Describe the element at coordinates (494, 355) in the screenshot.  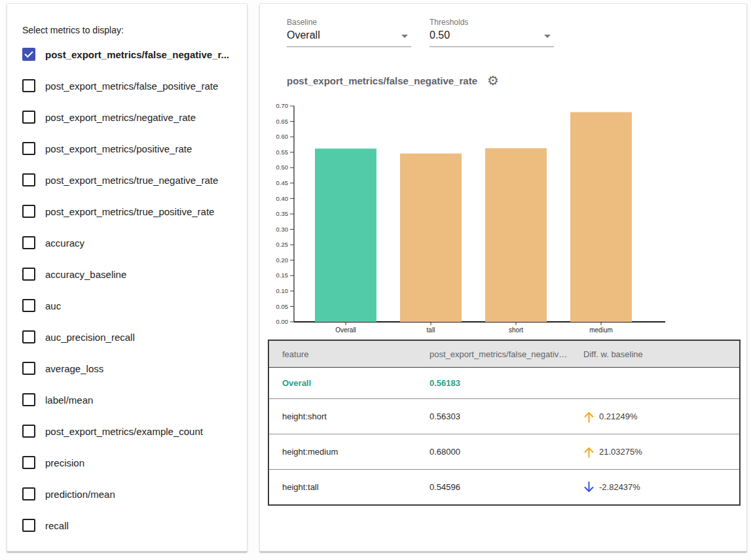
I see `table-header-metric-value: post_export_metrics/false_negative_rat..…` at that location.